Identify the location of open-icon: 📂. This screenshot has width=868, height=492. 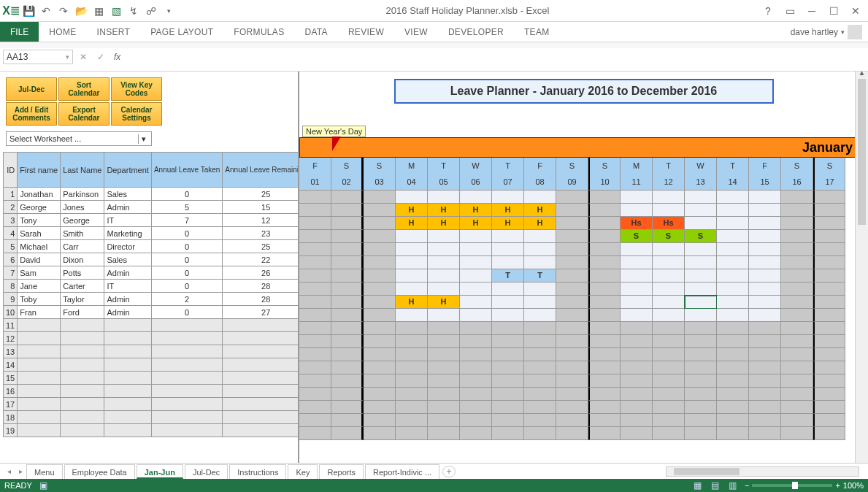
(81, 11).